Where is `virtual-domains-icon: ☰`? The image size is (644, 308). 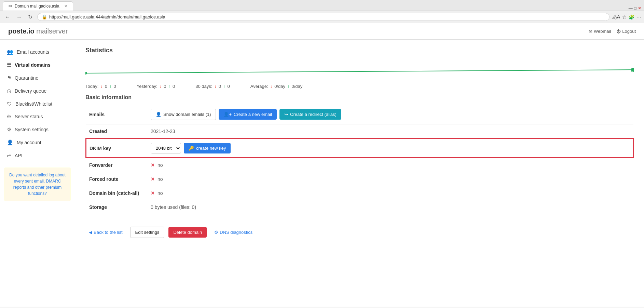
virtual-domains-icon: ☰ is located at coordinates (9, 65).